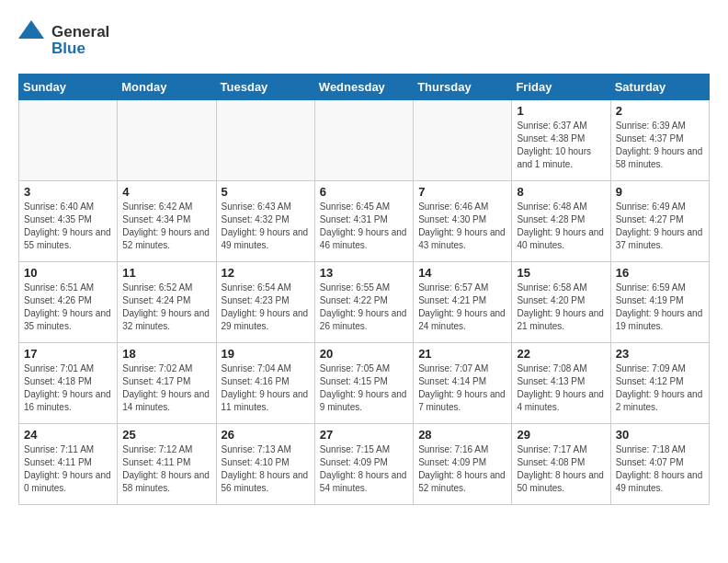 The height and width of the screenshot is (563, 728). I want to click on day-number: 12, so click(266, 272).